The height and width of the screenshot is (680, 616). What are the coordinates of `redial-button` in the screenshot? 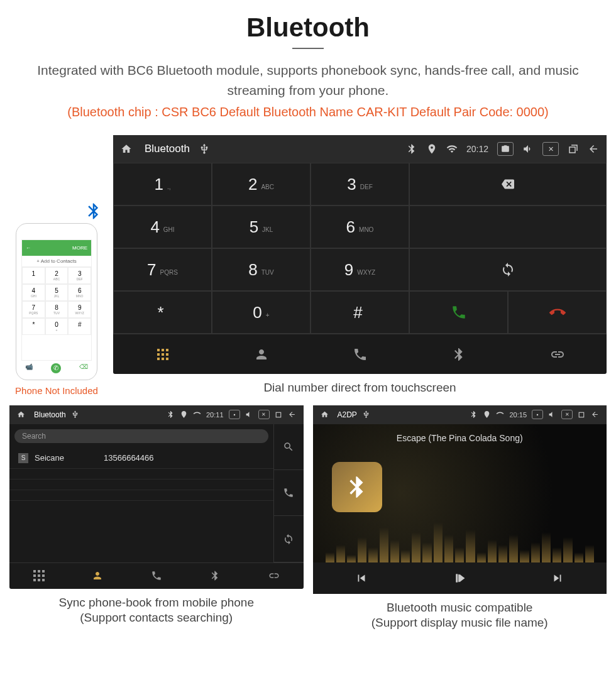 It's located at (508, 270).